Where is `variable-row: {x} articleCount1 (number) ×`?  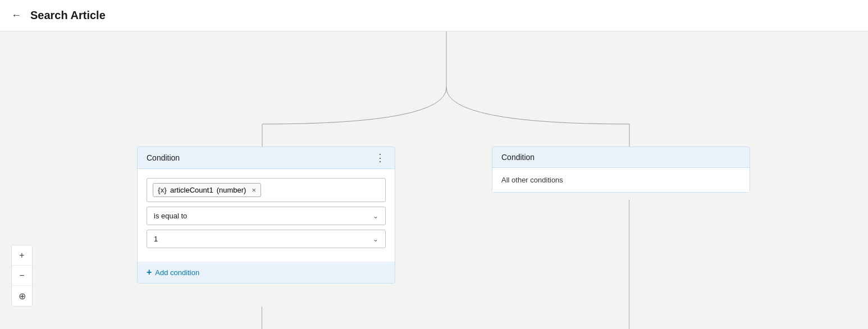
variable-row: {x} articleCount1 (number) × is located at coordinates (266, 190).